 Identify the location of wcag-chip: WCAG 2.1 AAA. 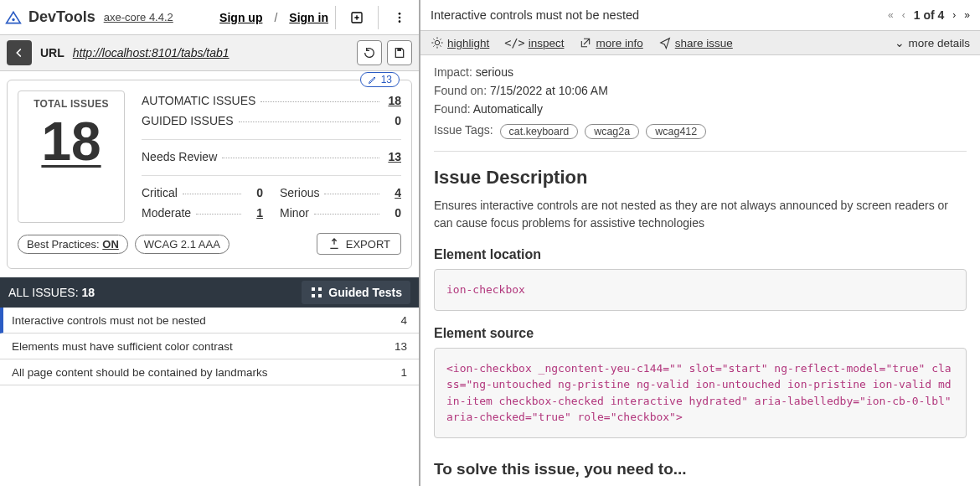
(183, 245).